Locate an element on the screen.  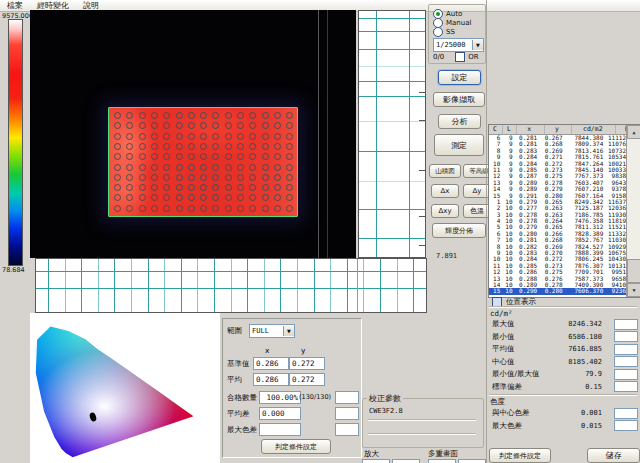
luminance-dist-button: 輝度分佈 is located at coordinates (459, 230).